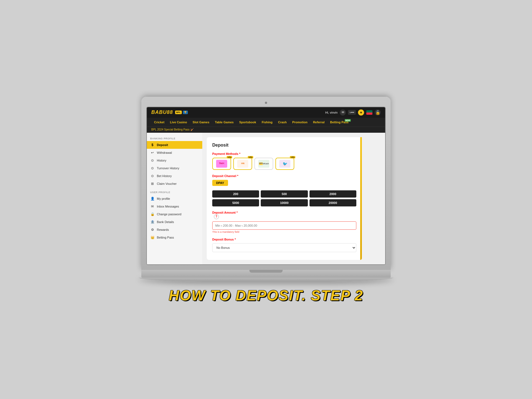 This screenshot has height=399, width=532. What do you see at coordinates (339, 122) in the screenshot?
I see `nav-item-betting-pass: Betting Pass NEW` at bounding box center [339, 122].